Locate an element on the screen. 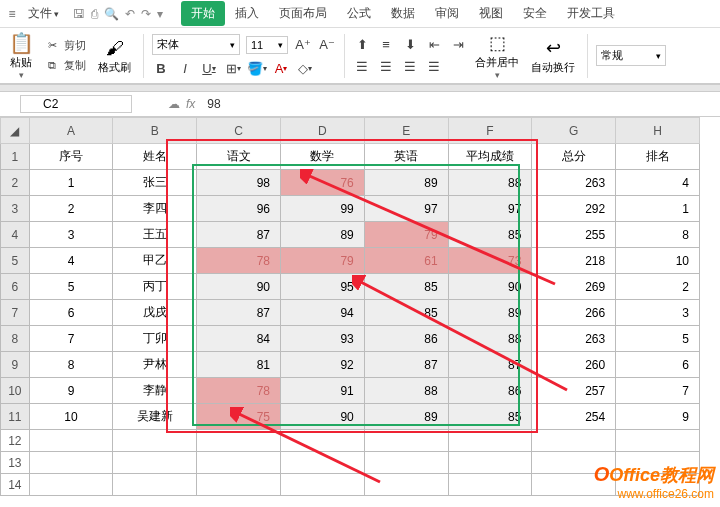 The width and height of the screenshot is (720, 507). cell-F7: 89 is located at coordinates (490, 313).